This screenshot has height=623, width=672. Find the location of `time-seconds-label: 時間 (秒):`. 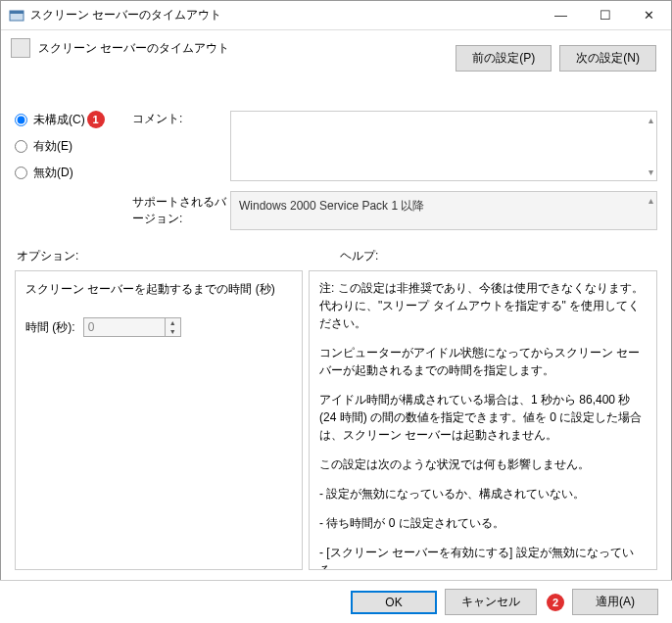

time-seconds-label: 時間 (秒): is located at coordinates (51, 327).